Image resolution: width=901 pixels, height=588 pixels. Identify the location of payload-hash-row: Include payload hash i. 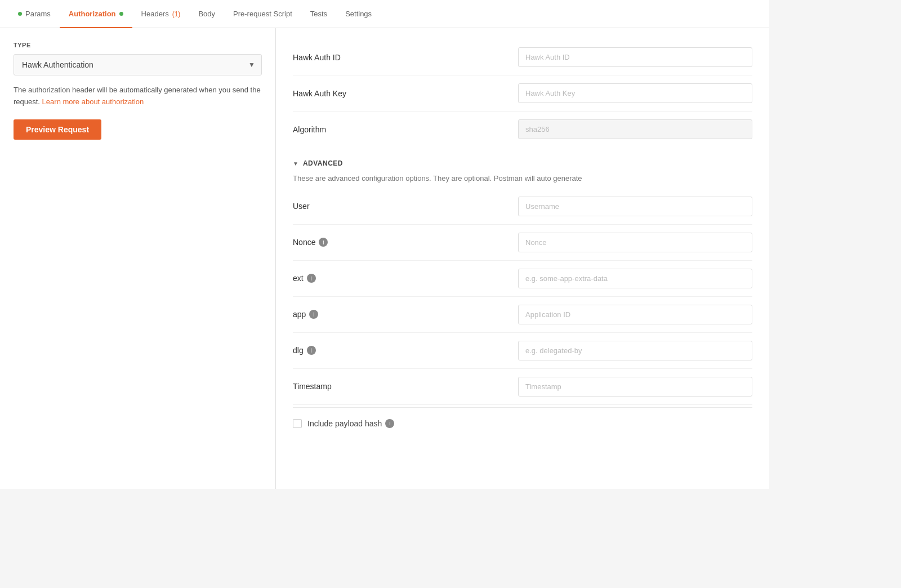
(523, 421).